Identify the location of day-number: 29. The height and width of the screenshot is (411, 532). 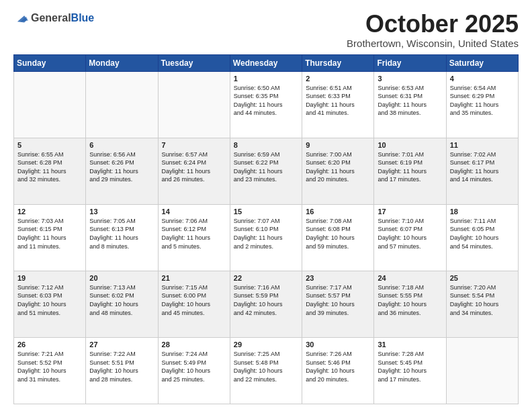
(266, 345).